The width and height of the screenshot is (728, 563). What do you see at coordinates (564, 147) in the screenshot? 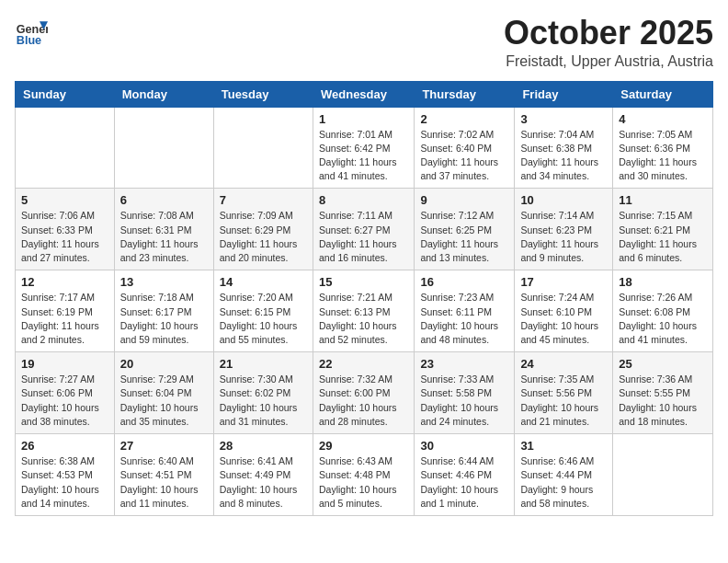
I see `calendar-day-cell: 3Sunrise: 7:04 AMSunset: 6:38 PMDaylight…` at bounding box center [564, 147].